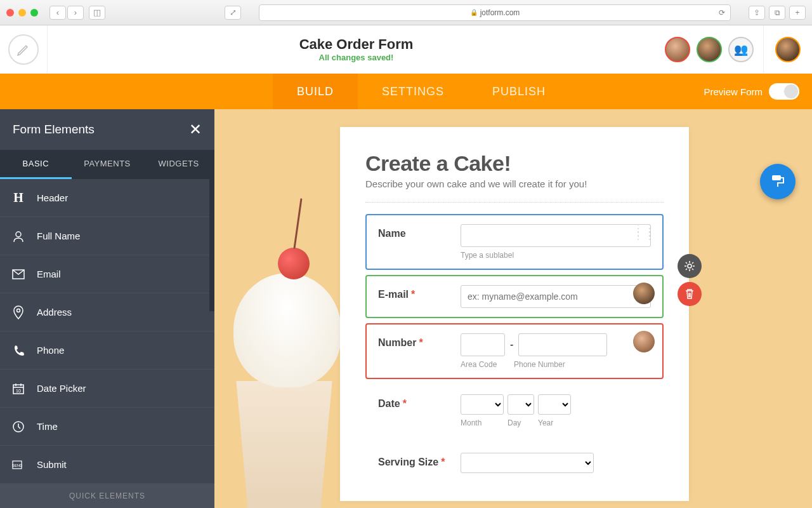  I want to click on name-input, so click(556, 236).